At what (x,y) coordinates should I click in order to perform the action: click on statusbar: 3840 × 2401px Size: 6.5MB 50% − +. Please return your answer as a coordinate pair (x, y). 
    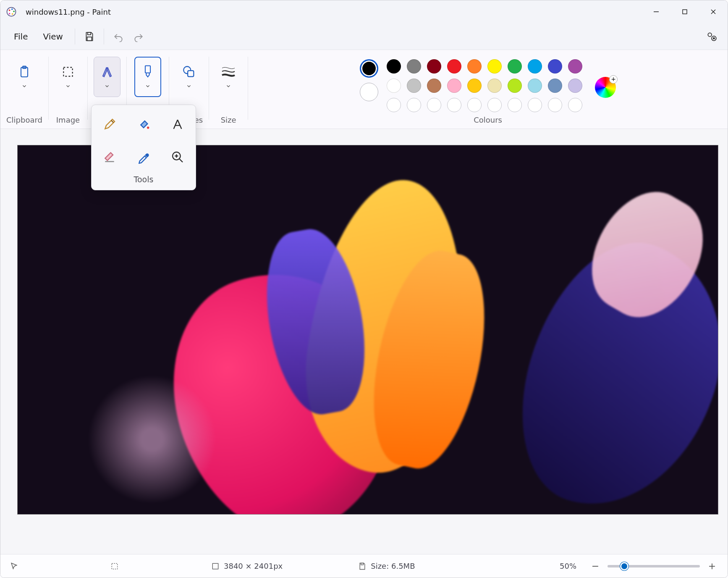
    Looking at the image, I should click on (364, 566).